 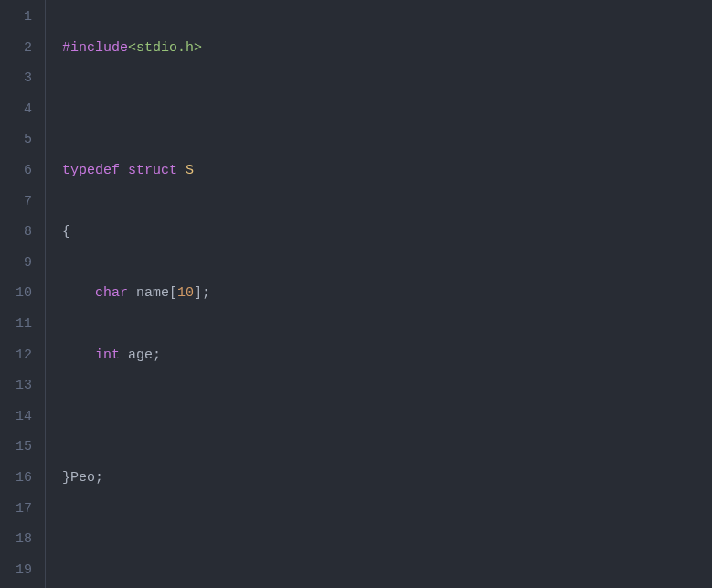 What do you see at coordinates (16, 447) in the screenshot?
I see `line-number: 15` at bounding box center [16, 447].